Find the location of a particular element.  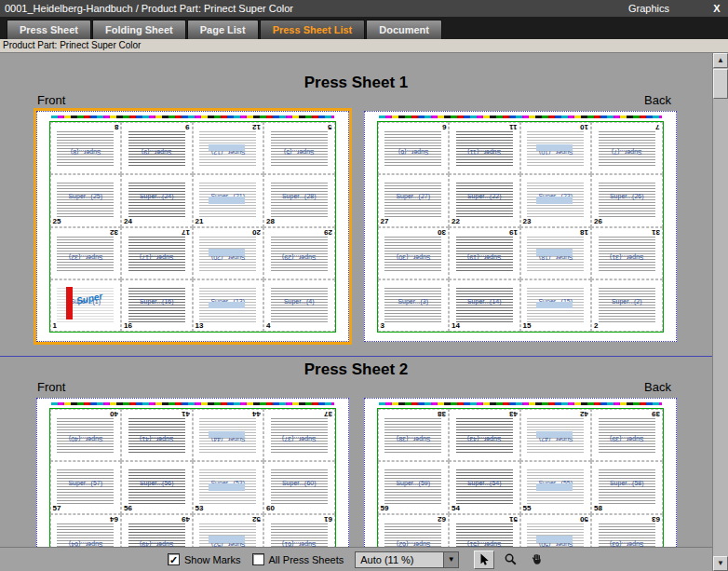

page-cell: 59Super...(59) is located at coordinates (413, 487).